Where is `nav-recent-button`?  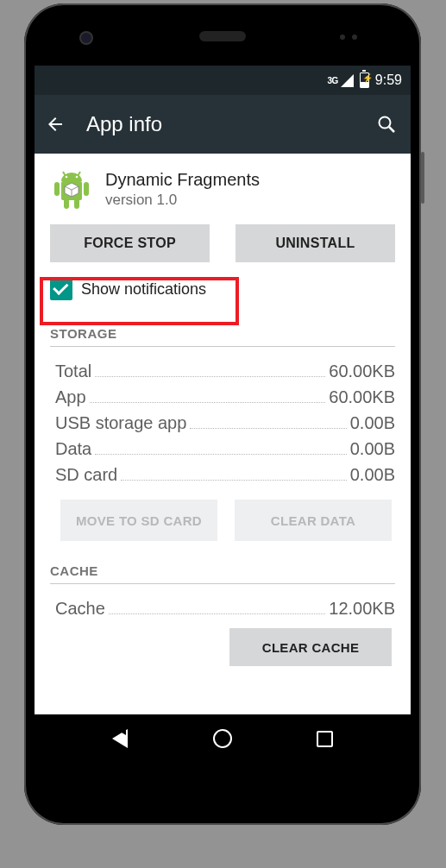
nav-recent-button is located at coordinates (325, 739).